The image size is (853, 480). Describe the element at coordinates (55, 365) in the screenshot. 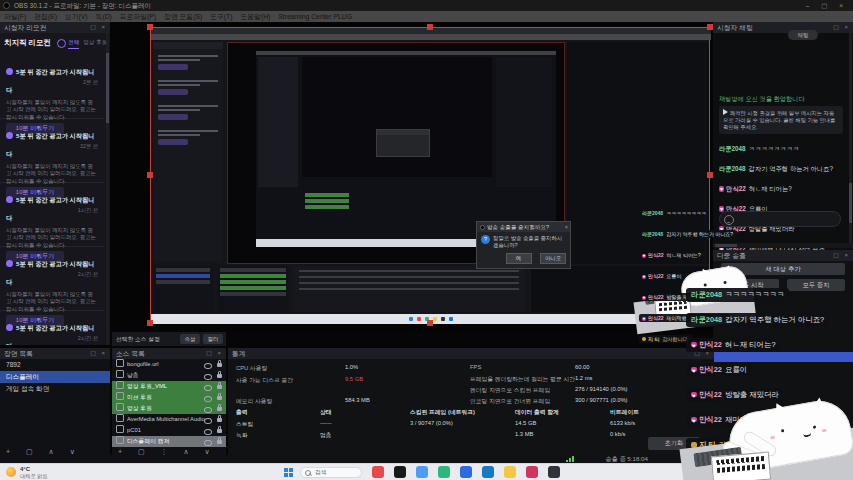

I see `scene-item: 7892` at that location.